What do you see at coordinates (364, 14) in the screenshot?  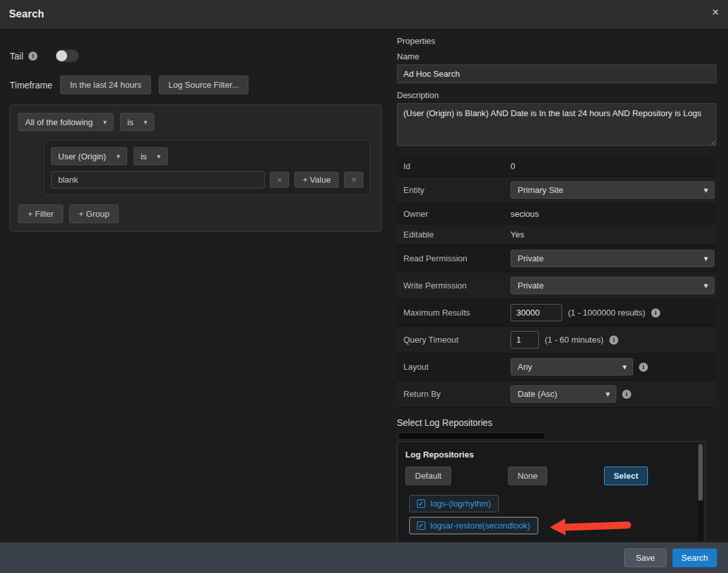 I see `titlebar: Search ×` at bounding box center [364, 14].